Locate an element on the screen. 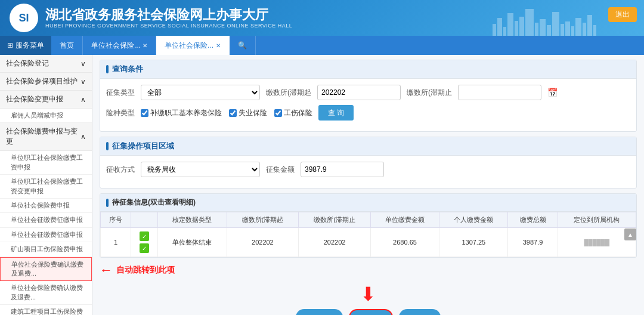 This screenshot has height=315, width=644. count-to-label: 缴数所(滞期止 is located at coordinates (429, 93).